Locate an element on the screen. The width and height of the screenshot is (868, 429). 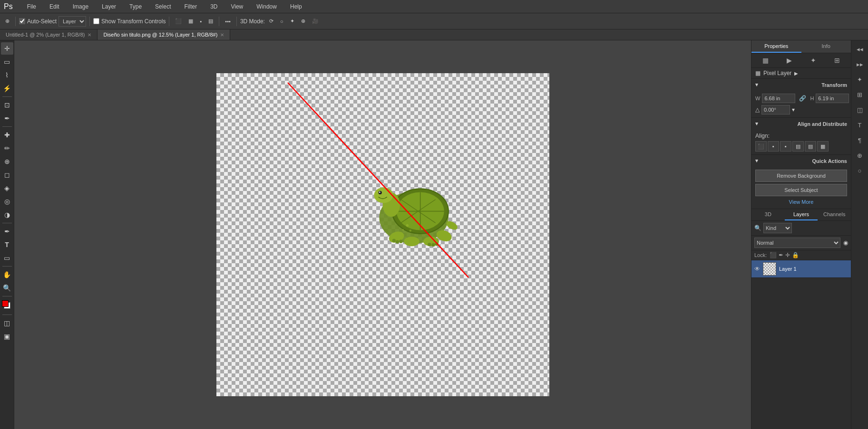
3d-btn-2: ○ is located at coordinates (282, 21).